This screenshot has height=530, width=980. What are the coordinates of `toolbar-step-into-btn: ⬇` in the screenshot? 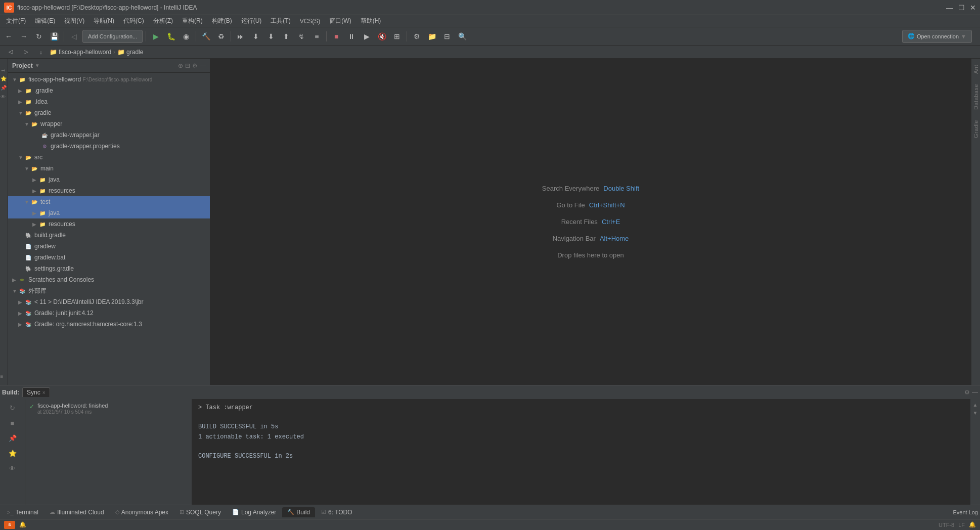 It's located at (256, 36).